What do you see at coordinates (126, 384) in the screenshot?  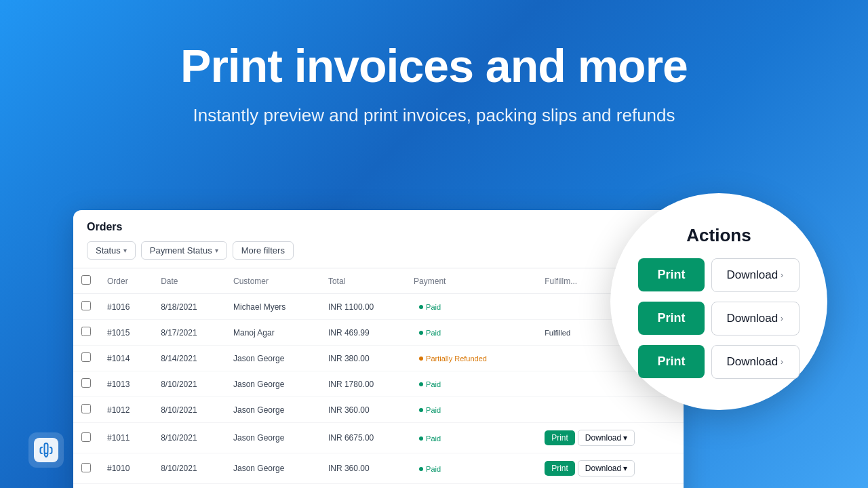 I see `order-number: #1013` at bounding box center [126, 384].